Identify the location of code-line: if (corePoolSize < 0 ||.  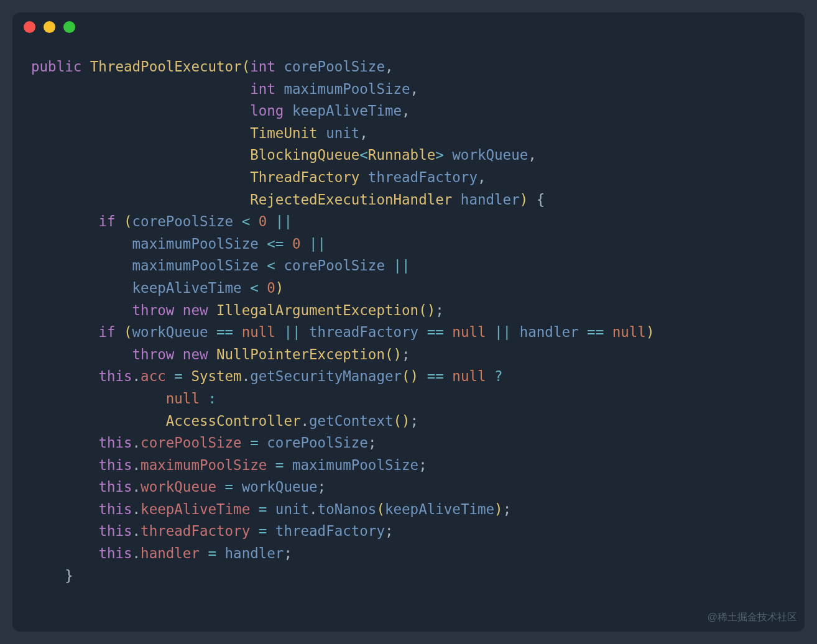
(408, 222).